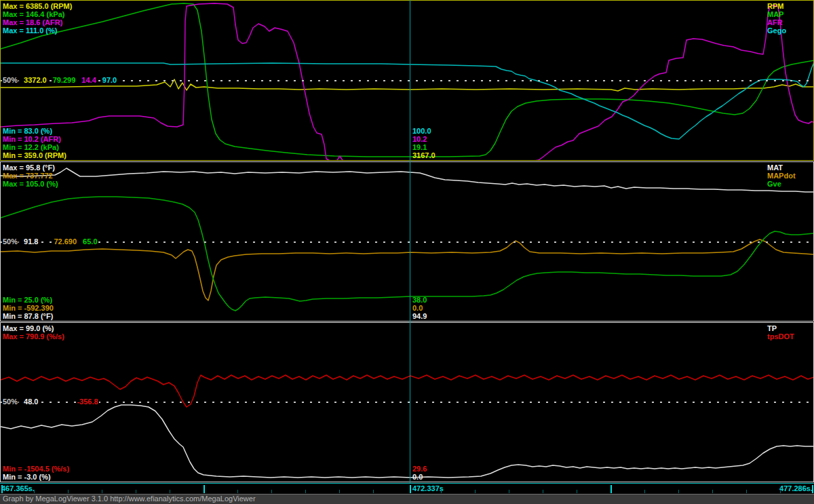 The width and height of the screenshot is (814, 504). Describe the element at coordinates (65, 241) in the screenshot. I see `fifty-value-mapdot: 72.690` at that location.